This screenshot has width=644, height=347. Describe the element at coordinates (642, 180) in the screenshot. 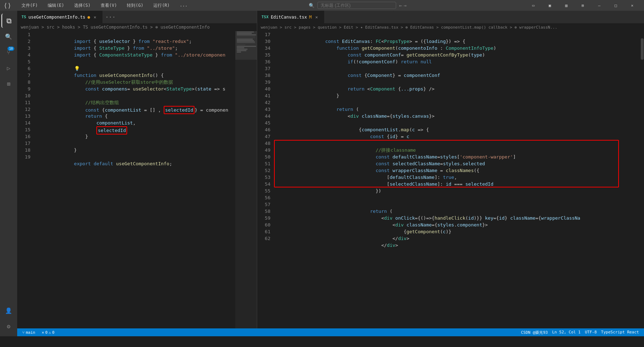

I see `right-scrollbar` at that location.